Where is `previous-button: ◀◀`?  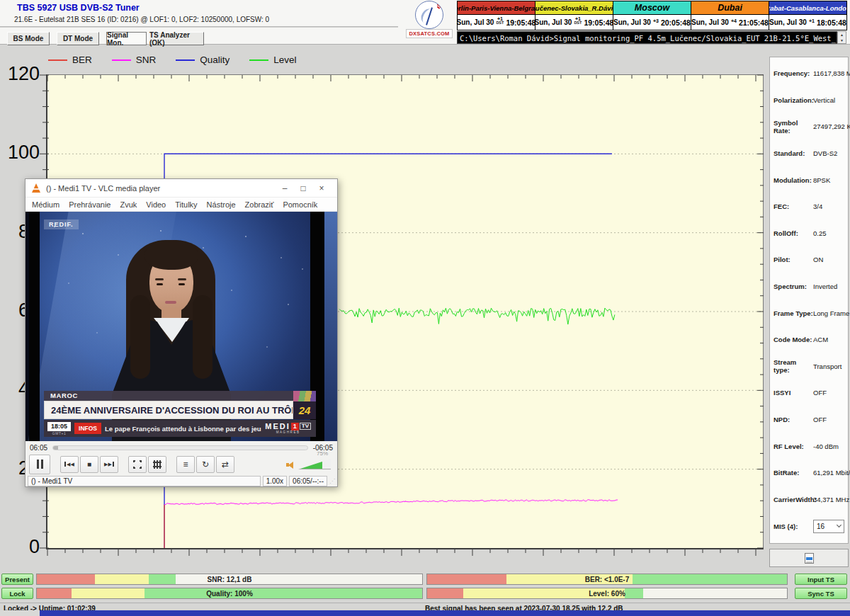
previous-button: ◀◀ is located at coordinates (69, 464).